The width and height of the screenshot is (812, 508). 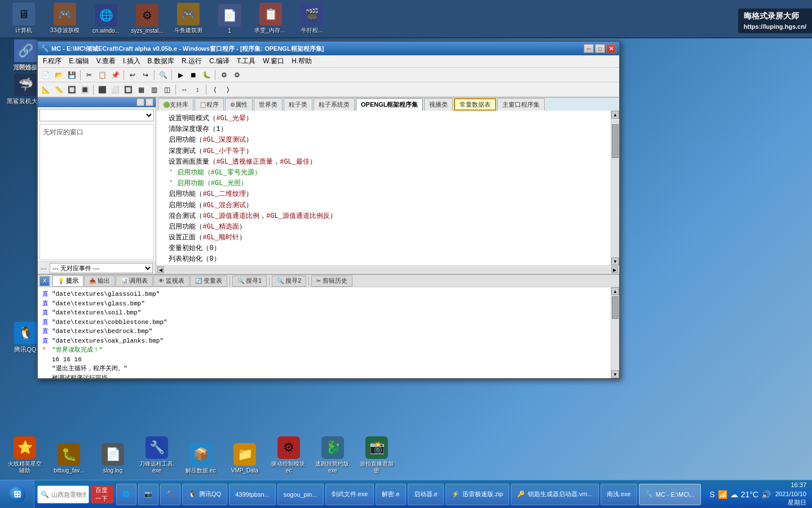 I want to click on tb-save: 💾, so click(x=72, y=75).